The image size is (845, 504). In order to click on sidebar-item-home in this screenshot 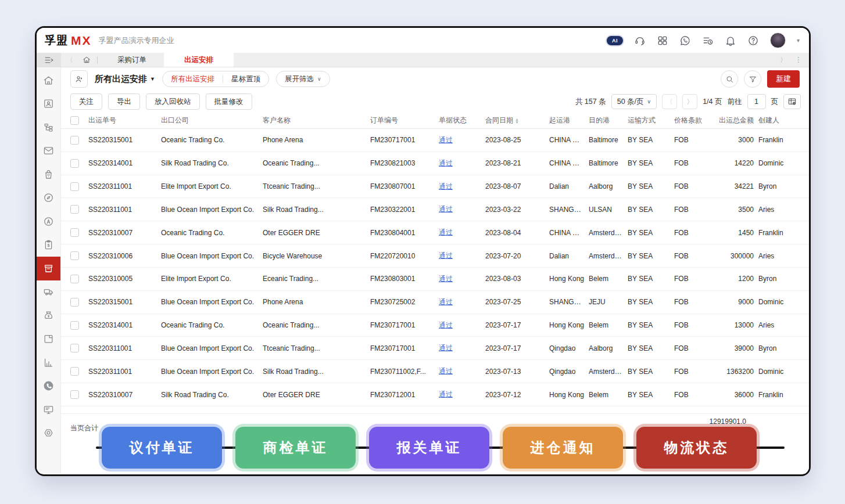, I will do `click(49, 80)`.